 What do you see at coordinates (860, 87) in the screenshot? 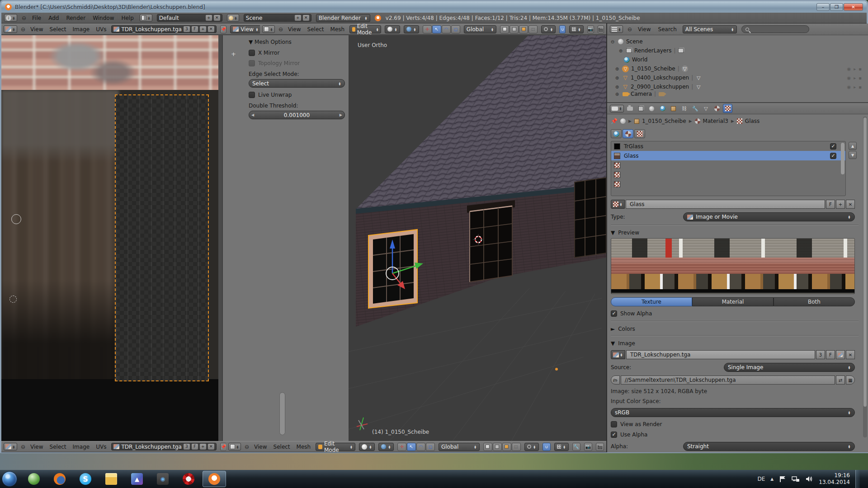
I see `render-restrict-icon: ▪` at bounding box center [860, 87].